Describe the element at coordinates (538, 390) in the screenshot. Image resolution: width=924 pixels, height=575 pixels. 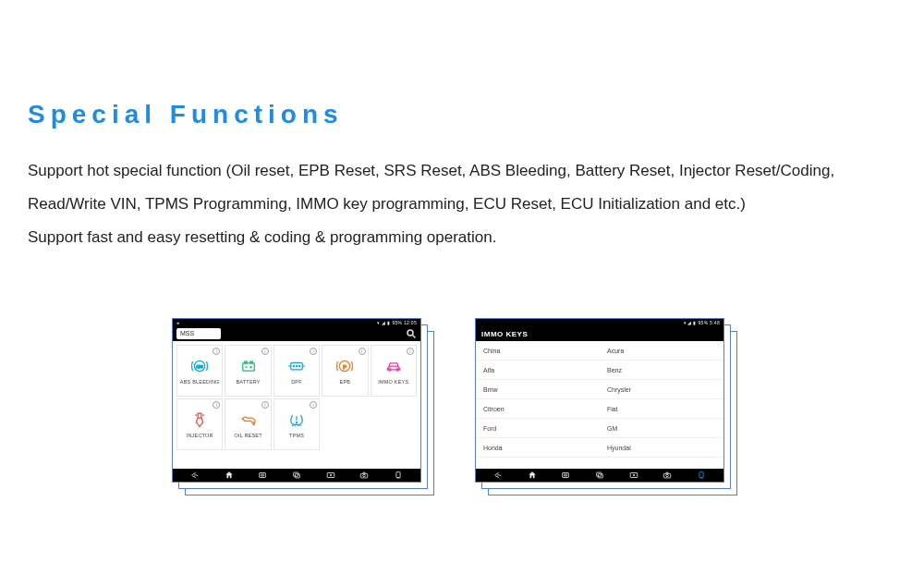
I see `brand-item: Bmw` at that location.